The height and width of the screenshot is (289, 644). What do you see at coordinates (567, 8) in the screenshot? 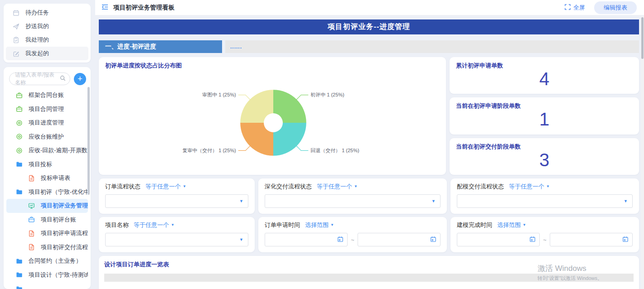
I see `fullscreen-icon` at bounding box center [567, 8].